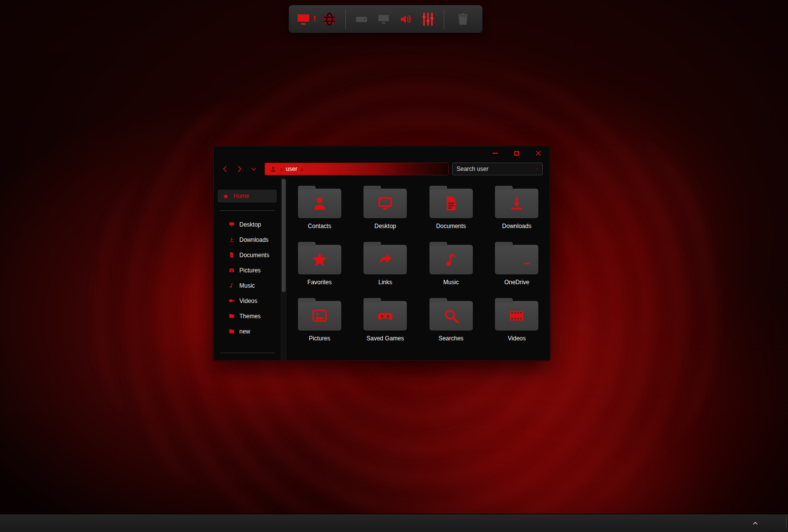 Image resolution: width=788 pixels, height=532 pixels. I want to click on sidebar-item-label: Music, so click(247, 286).